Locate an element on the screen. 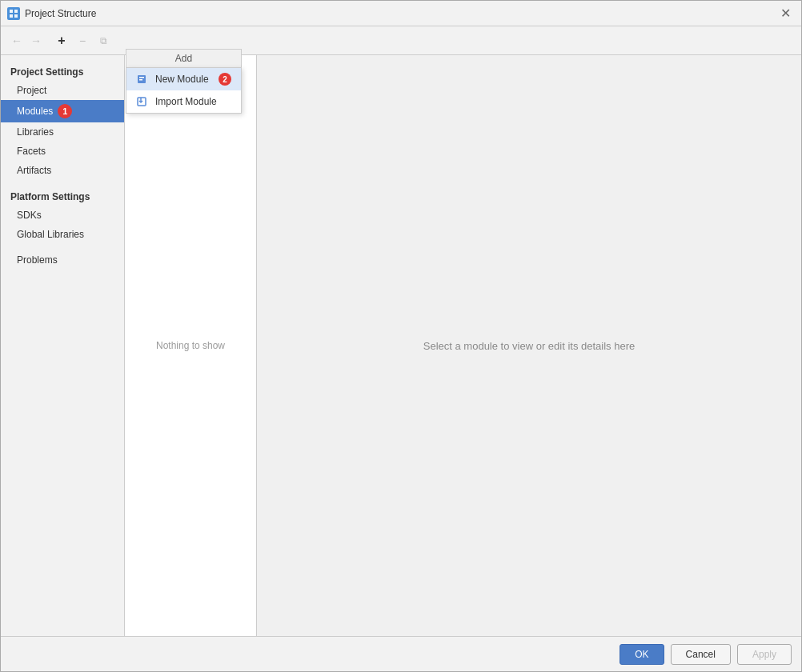 The height and width of the screenshot is (672, 802). window-title: Project Structure is located at coordinates (400, 14).